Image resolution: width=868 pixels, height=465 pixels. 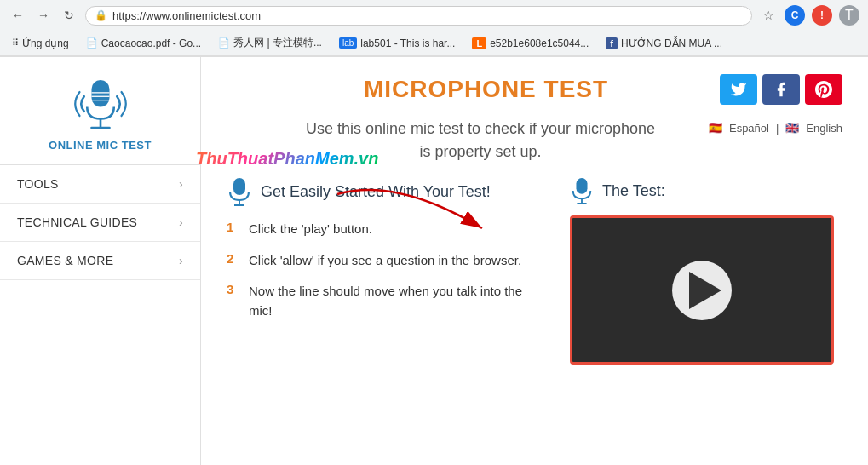 I want to click on bookmark-4-label: e52b1e608e1c5044..., so click(x=539, y=43).